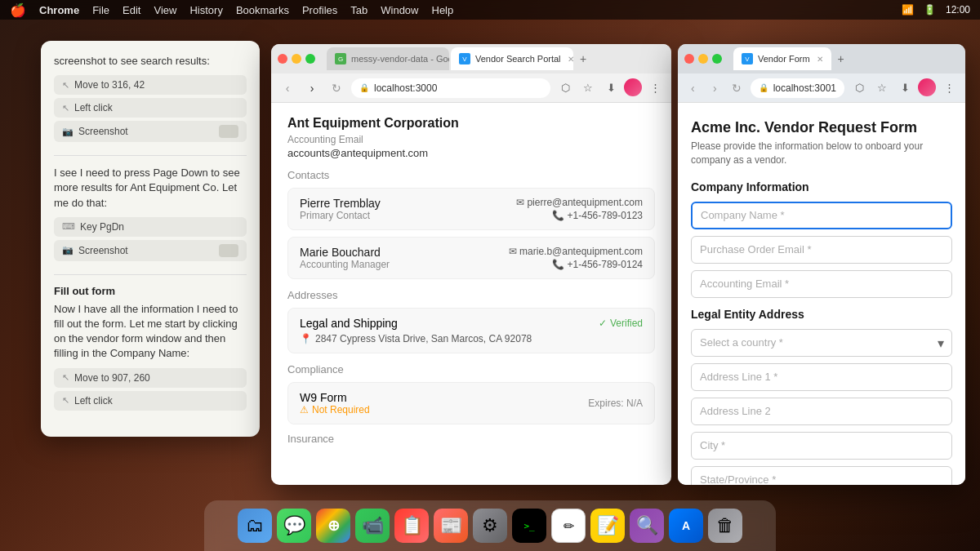 The image size is (980, 551). What do you see at coordinates (822, 411) in the screenshot?
I see `address-line2-input` at bounding box center [822, 411].